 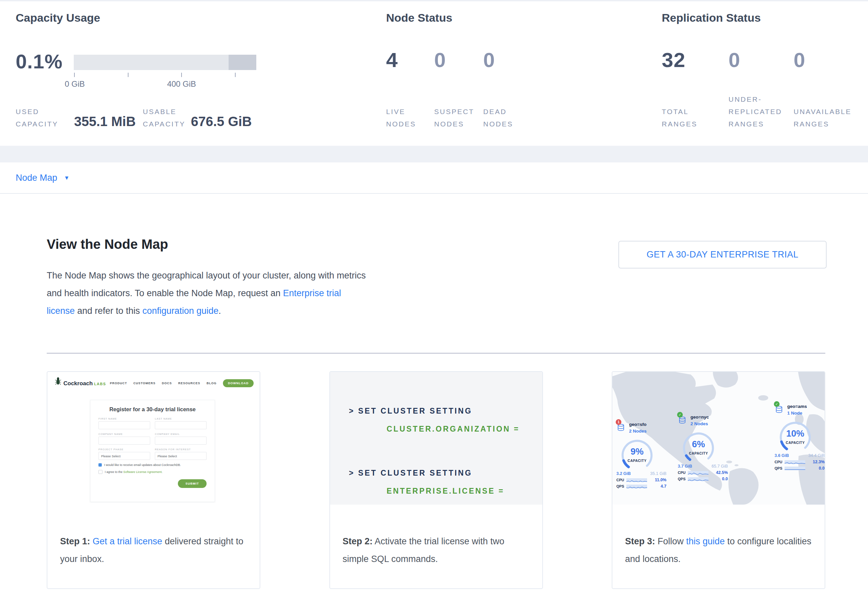 I want to click on dead-nodes-label: DEAD NODES, so click(x=498, y=118).